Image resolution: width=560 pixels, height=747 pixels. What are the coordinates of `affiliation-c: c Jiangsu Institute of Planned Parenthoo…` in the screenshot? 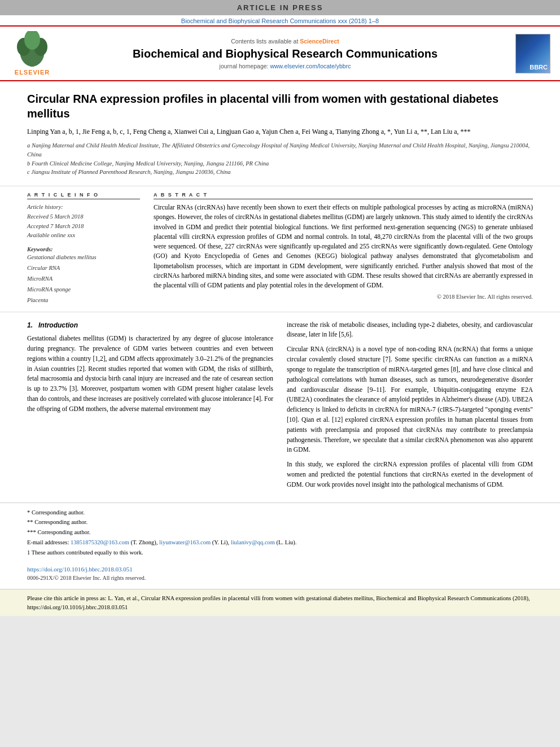 It's located at (280, 172).